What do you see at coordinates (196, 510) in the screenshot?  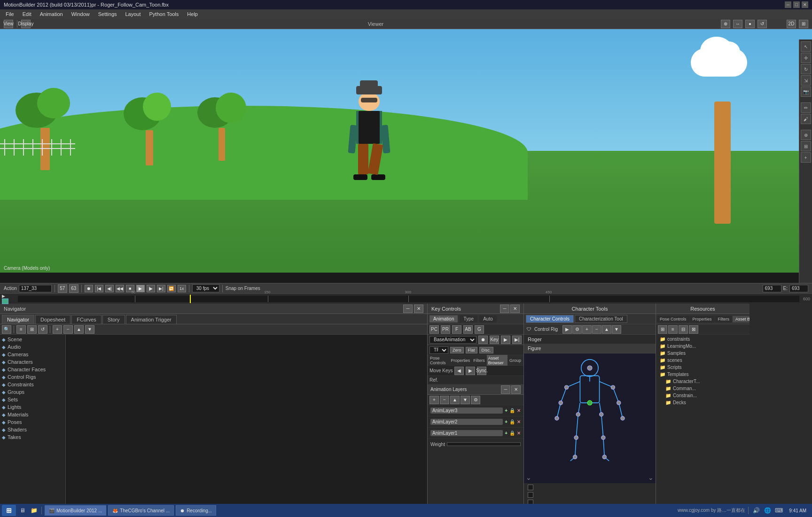 I see `taskbar-recording: ⏺ Recording...` at bounding box center [196, 510].